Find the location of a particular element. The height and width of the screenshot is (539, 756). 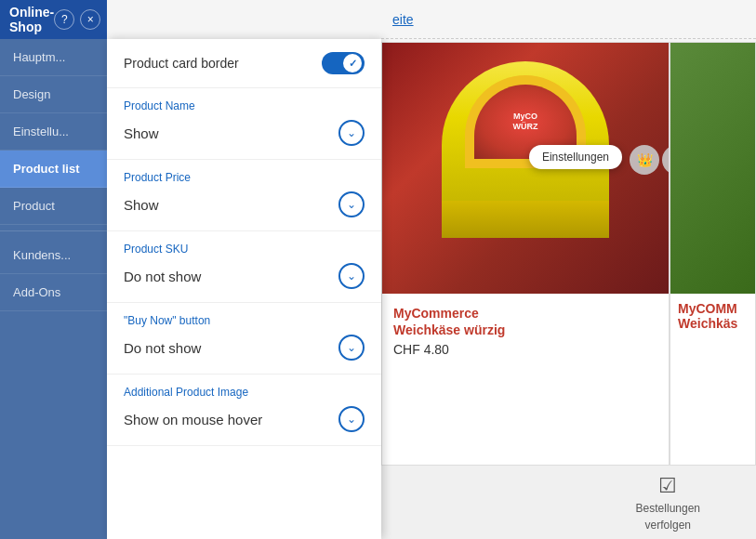

product-price-value: Show is located at coordinates (141, 204).